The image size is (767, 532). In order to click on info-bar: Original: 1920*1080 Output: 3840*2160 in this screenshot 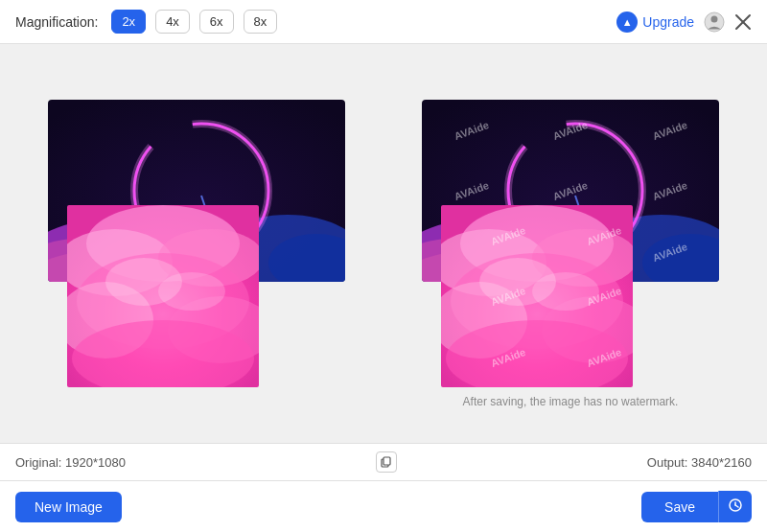, I will do `click(384, 462)`.